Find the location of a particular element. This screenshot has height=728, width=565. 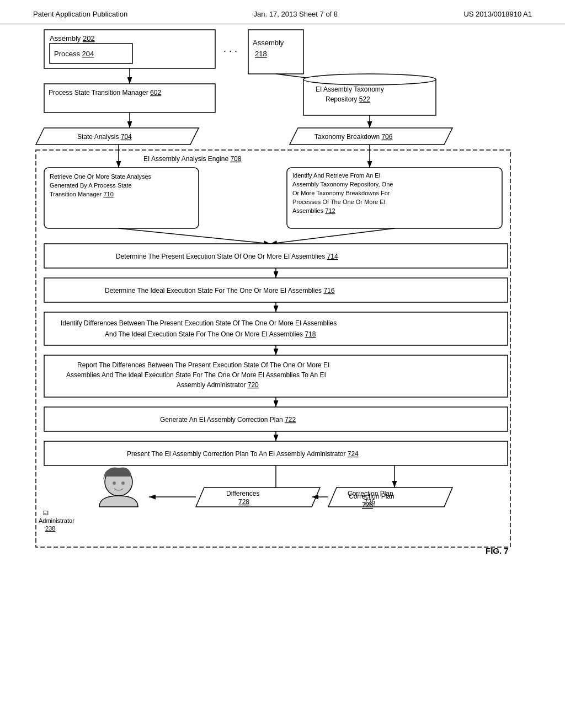

svg-text:Determine The Ideal Execution : Determine The Ideal Execution State For … is located at coordinates (220, 291).